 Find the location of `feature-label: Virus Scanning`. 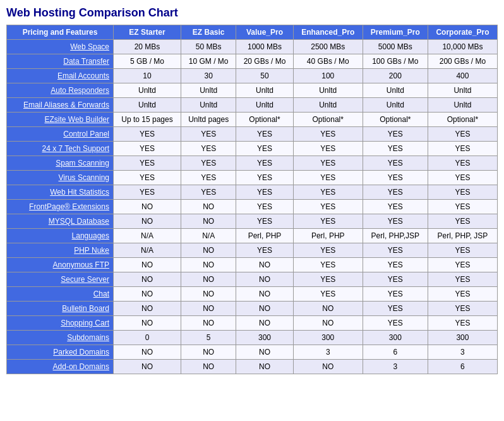

feature-label: Virus Scanning is located at coordinates (61, 178).